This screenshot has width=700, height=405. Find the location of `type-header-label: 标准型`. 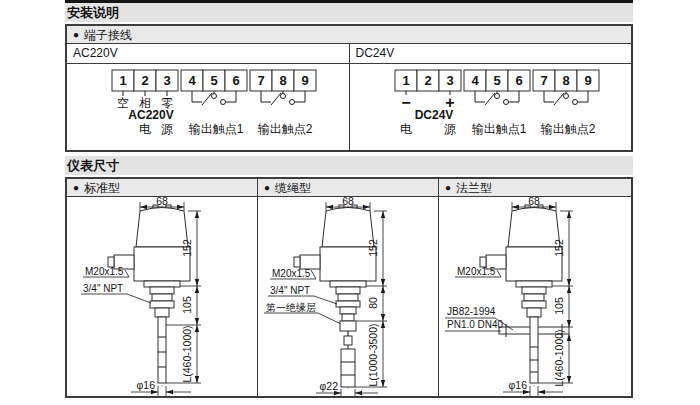

type-header-label: 标准型 is located at coordinates (102, 188).